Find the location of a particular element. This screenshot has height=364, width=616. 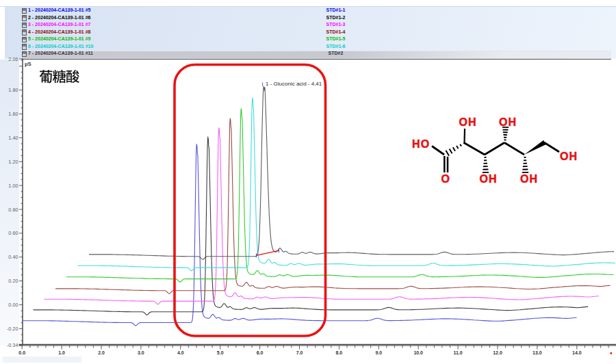

svg-text: HO is located at coordinates (421, 144).